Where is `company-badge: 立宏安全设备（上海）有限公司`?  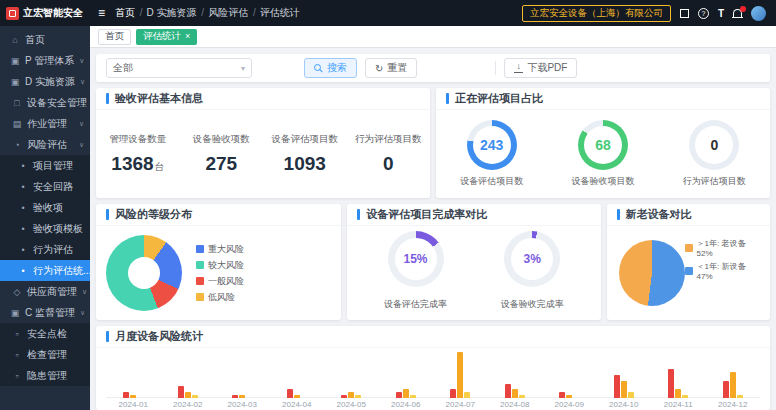
company-badge: 立宏安全设备（上海）有限公司 is located at coordinates (596, 14).